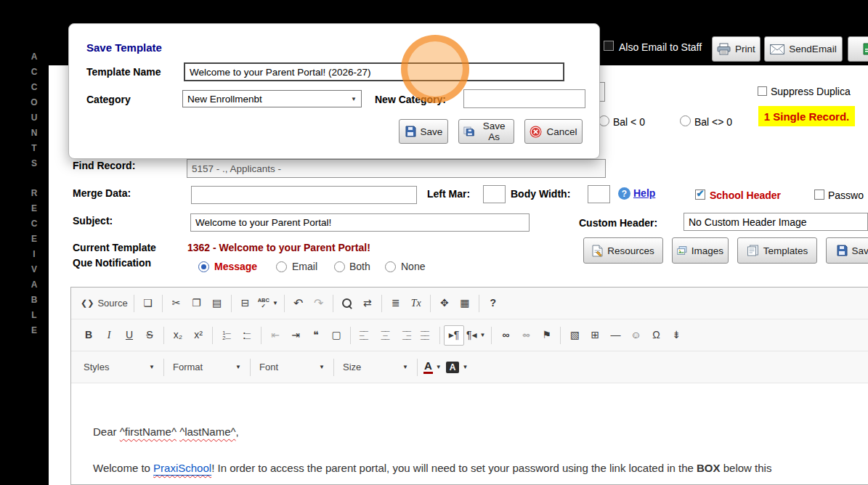  Describe the element at coordinates (105, 303) in the screenshot. I see `source-button: ❮❯ Source` at that location.